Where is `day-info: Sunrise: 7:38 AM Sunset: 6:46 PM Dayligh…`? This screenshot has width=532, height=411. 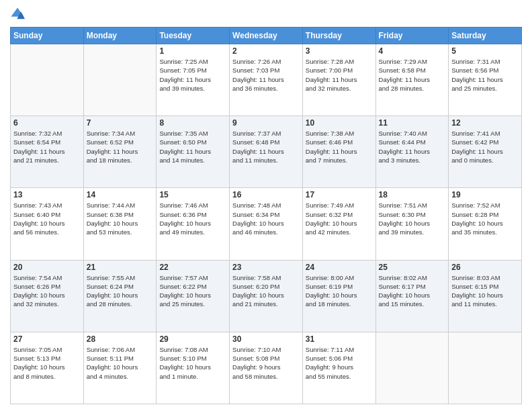
day-info: Sunrise: 7:38 AM Sunset: 6:46 PM Dayligh… is located at coordinates (339, 146).